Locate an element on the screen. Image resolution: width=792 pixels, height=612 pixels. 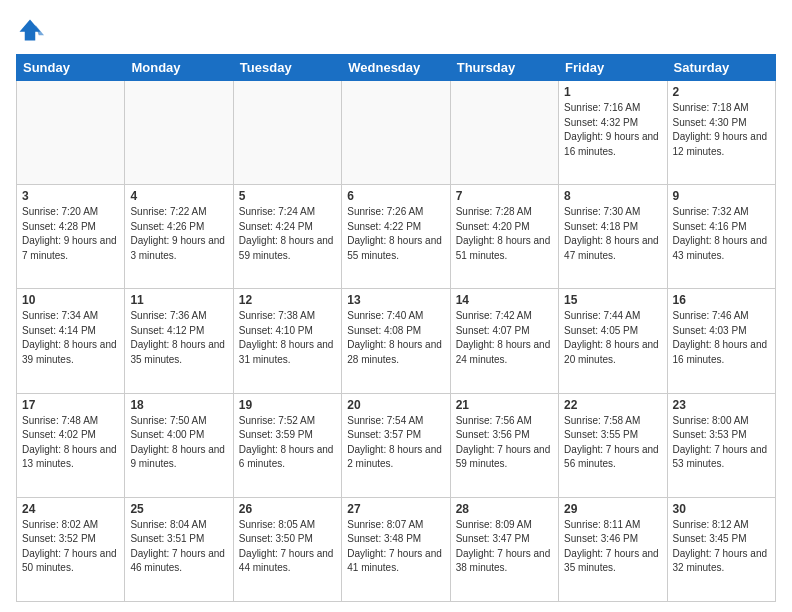
day-number: 30 is located at coordinates (722, 509).